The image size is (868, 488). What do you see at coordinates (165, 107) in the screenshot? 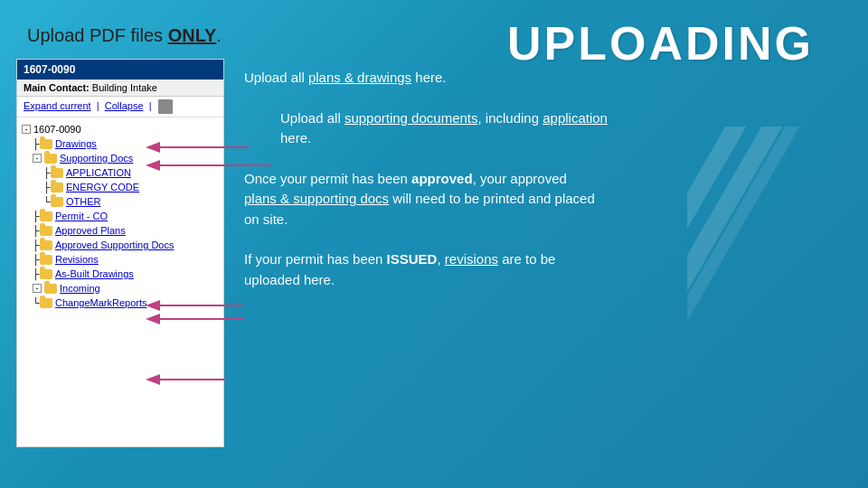
I see `attachment-icon` at bounding box center [165, 107].